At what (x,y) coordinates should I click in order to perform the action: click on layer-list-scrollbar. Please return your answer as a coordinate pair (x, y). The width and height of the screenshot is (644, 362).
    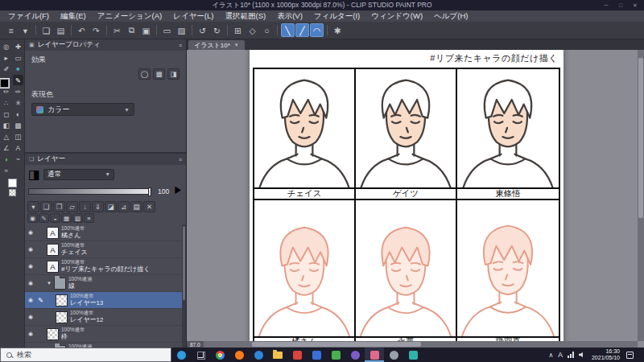
    Looking at the image, I should click on (184, 286).